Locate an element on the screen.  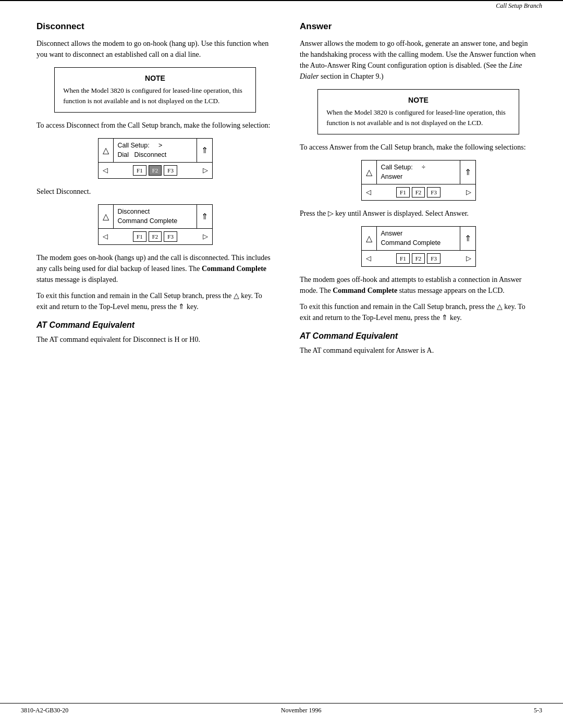
disconnect-lcd1: △ Call Setup: > Dial Disconnect ⇑ ◁ F1 F… is located at coordinates (155, 158).